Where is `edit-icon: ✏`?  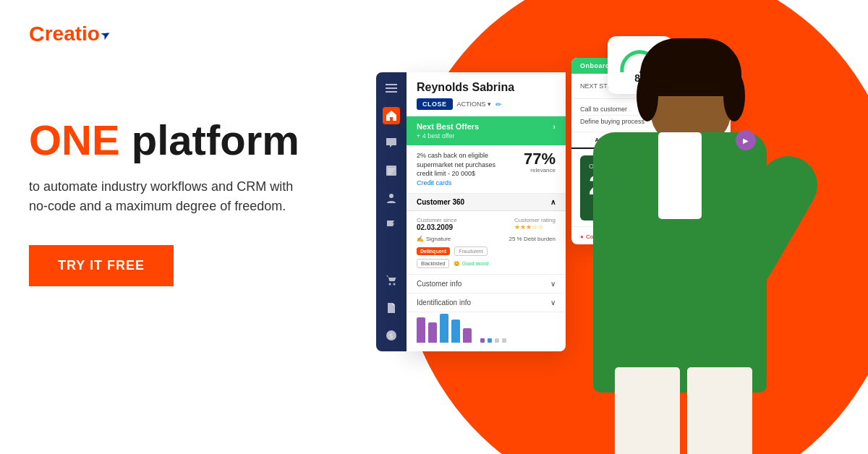 edit-icon: ✏ is located at coordinates (498, 104).